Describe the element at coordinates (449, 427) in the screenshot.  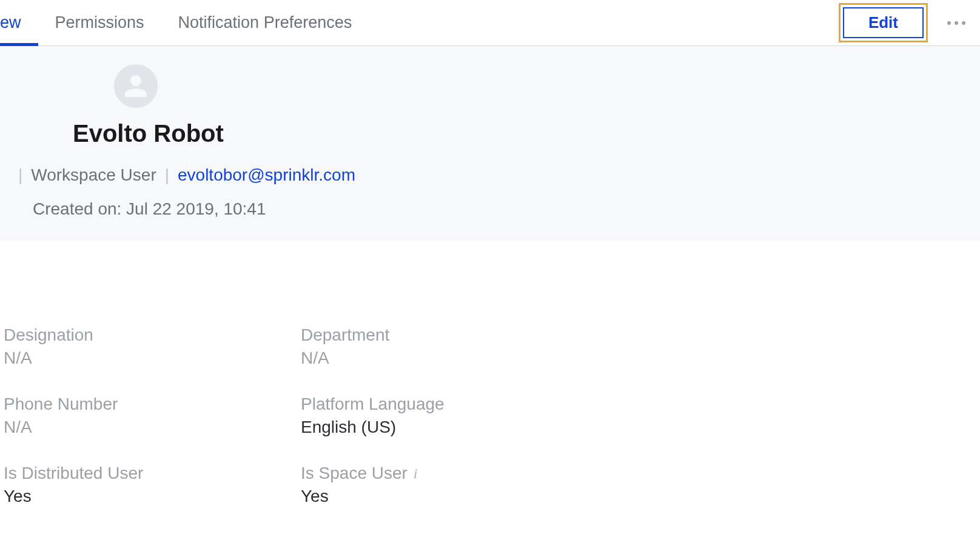
I see `detail-value-platform-language: English (US)` at that location.